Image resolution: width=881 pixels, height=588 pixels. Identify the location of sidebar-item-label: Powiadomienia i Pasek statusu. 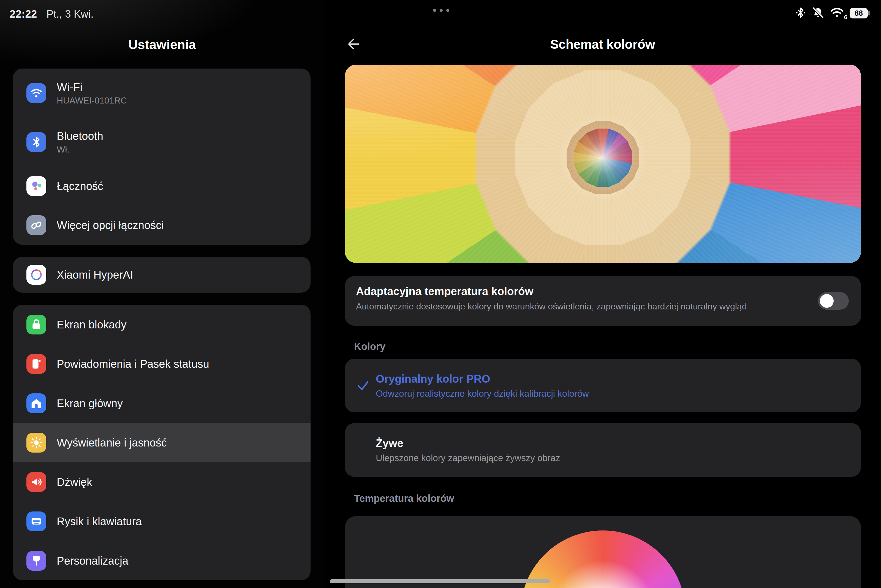
(133, 364).